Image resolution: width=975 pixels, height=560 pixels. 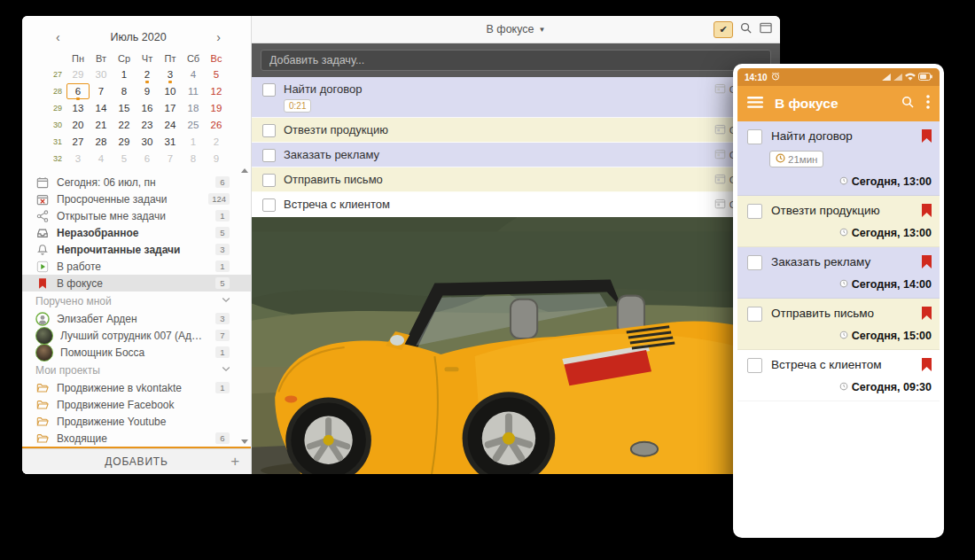 What do you see at coordinates (136, 284) in the screenshot?
I see `sidebar-item: В фокусе5` at bounding box center [136, 284].